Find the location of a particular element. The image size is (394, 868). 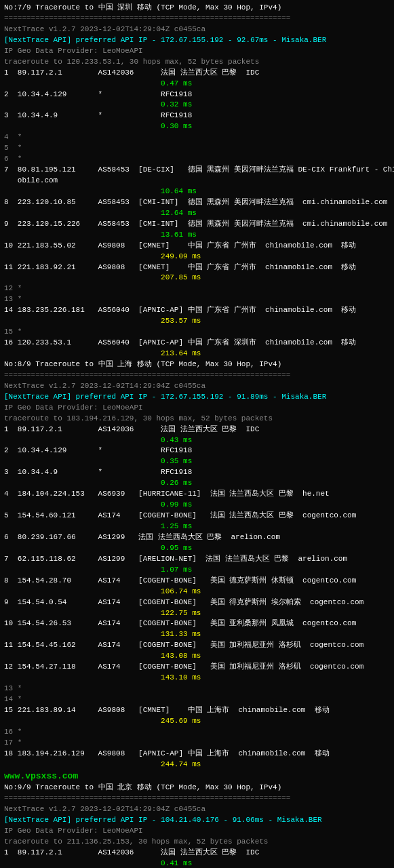

terminal-line-50: 6 80.239.167.66 AS1299 法国 法兰西岛大区 巴黎 arel… is located at coordinates (197, 538).